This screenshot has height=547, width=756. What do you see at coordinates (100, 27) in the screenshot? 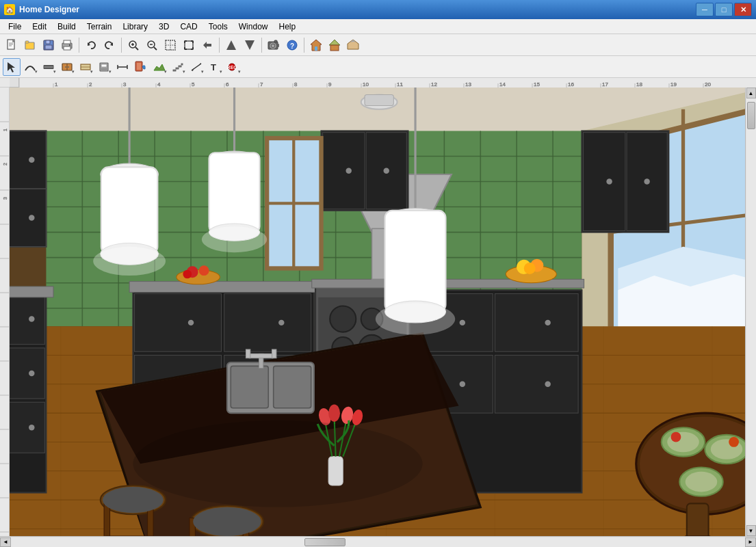
I see `menu-terrain: Terrain` at bounding box center [100, 27].